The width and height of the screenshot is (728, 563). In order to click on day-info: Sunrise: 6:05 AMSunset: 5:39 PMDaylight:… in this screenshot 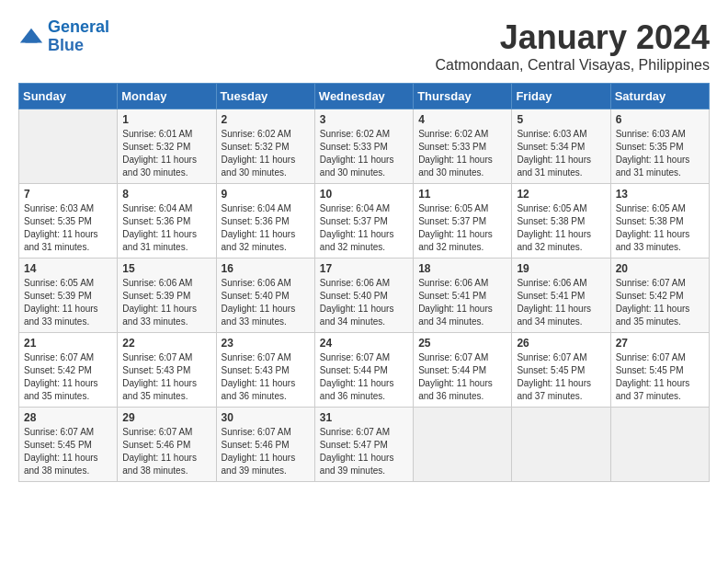, I will do `click(68, 303)`.